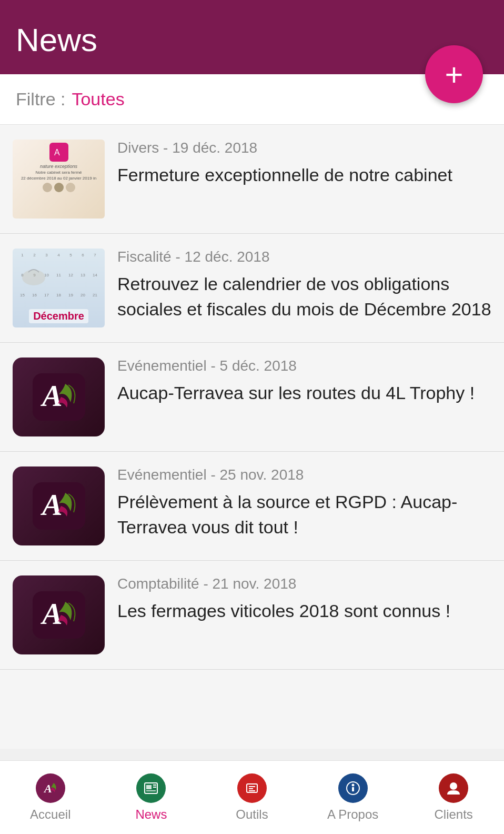  What do you see at coordinates (51, 797) in the screenshot?
I see `nav-item-accueil: A Accueil` at bounding box center [51, 797].